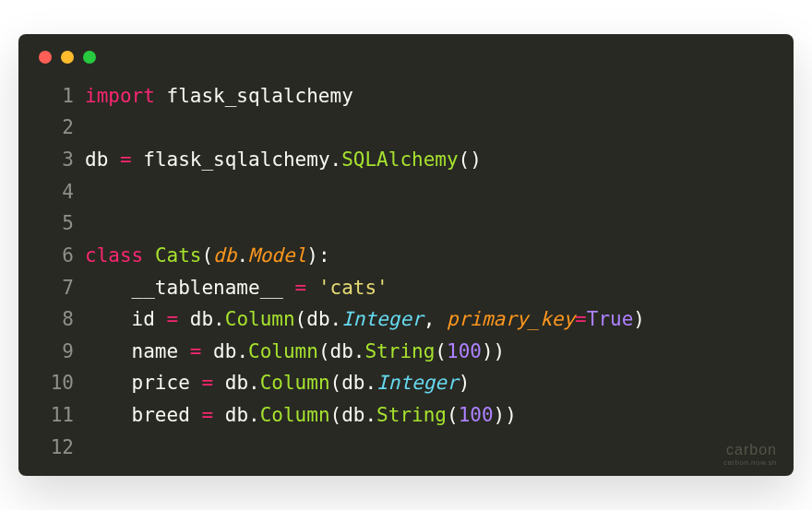 The image size is (812, 510). I want to click on line-number: 5, so click(56, 223).